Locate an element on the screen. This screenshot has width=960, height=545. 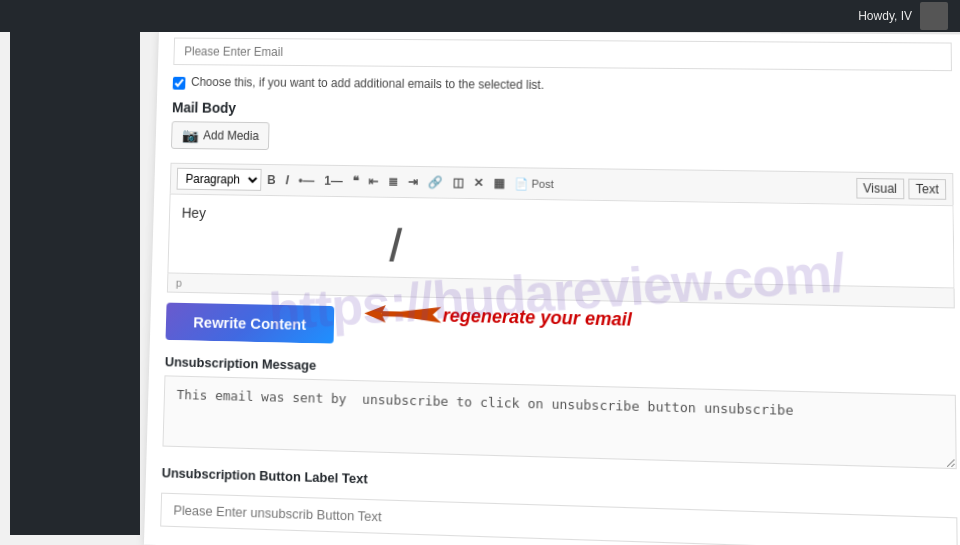
admin-top-bar: Howdy, IV is located at coordinates (480, 16).